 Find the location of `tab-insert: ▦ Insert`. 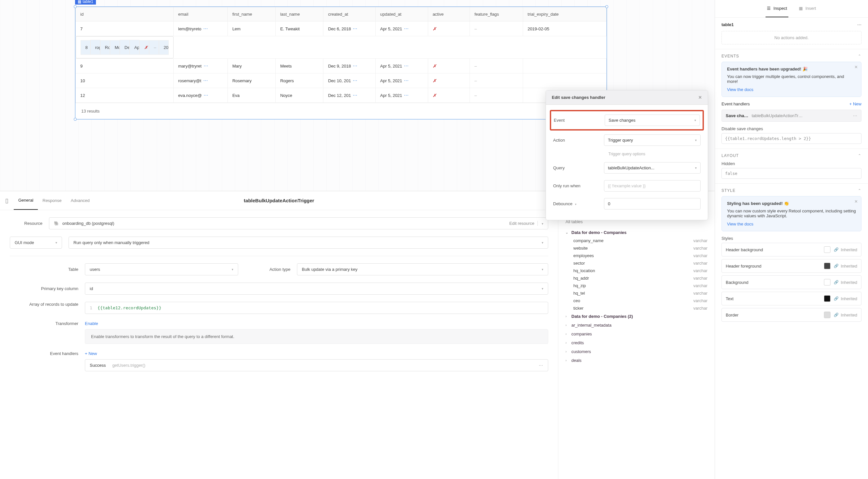

tab-insert: ▦ Insert is located at coordinates (807, 9).